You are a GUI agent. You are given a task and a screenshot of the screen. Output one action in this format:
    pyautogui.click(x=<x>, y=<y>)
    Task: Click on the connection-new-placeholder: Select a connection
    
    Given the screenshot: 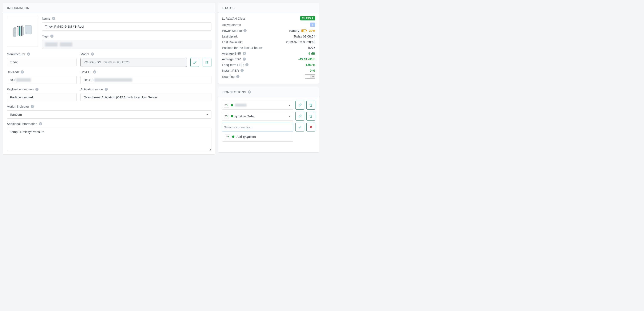 What is the action you would take?
    pyautogui.click(x=238, y=127)
    